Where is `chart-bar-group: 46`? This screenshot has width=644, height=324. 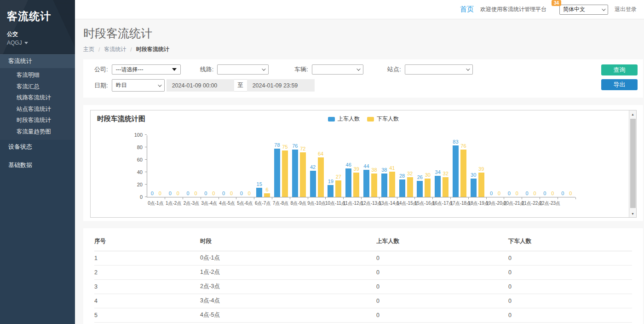 chart-bar-group: 46 is located at coordinates (349, 179).